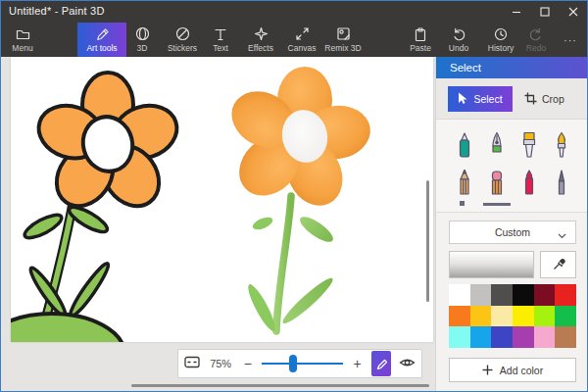 The width and height of the screenshot is (588, 392). I want to click on zoom-out-button: −, so click(247, 364).